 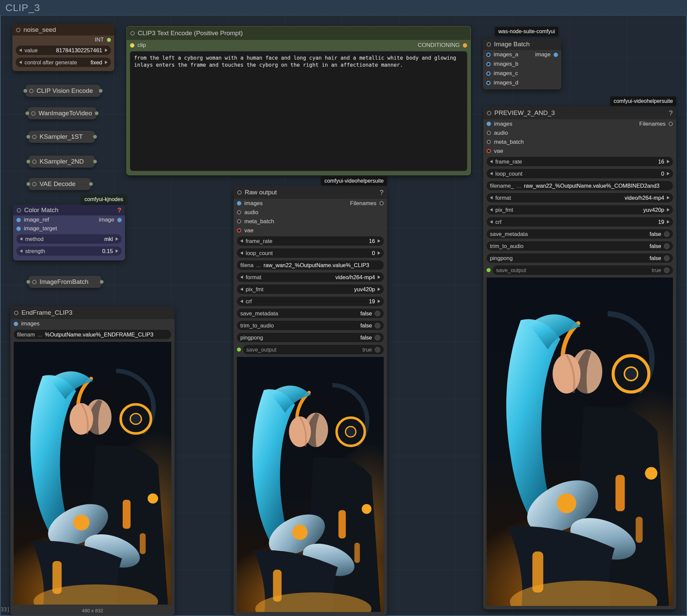 I want to click on collapsed-node-wan-image-to-video: WanImageToVideo, so click(x=62, y=113).